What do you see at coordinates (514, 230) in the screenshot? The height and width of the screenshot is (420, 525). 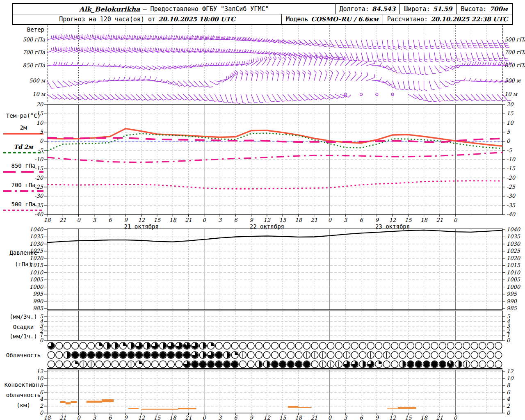 I see `axis-tick-label: 1040` at bounding box center [514, 230].